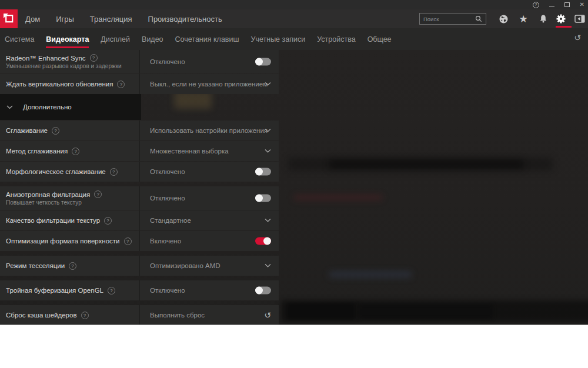  I want to click on setting-value-cell: Оптимизировано AMD, so click(209, 266).